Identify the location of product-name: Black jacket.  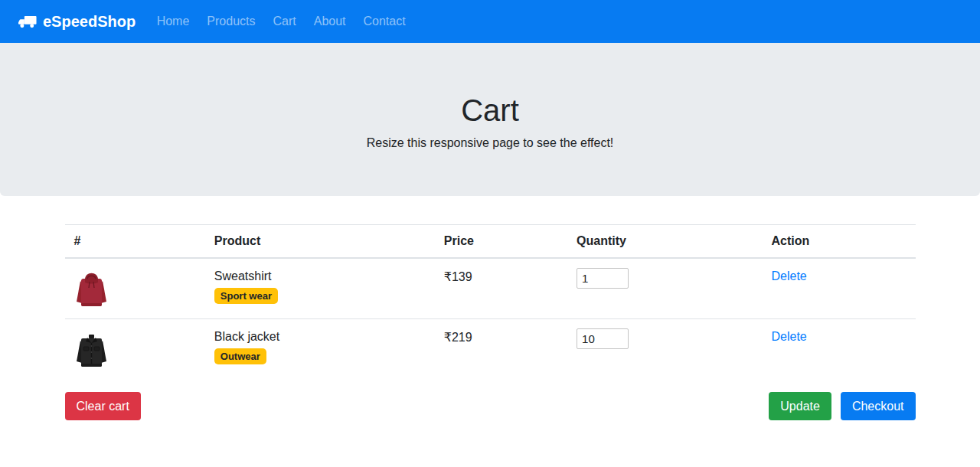
(320, 337).